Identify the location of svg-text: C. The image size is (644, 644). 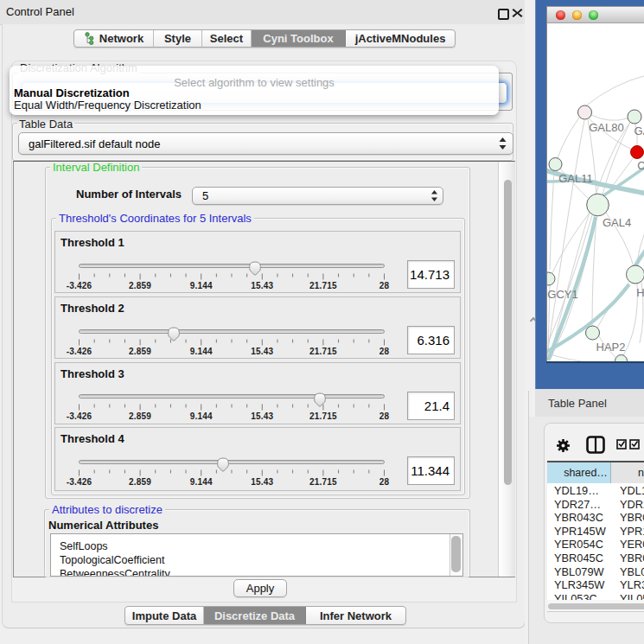
(641, 166).